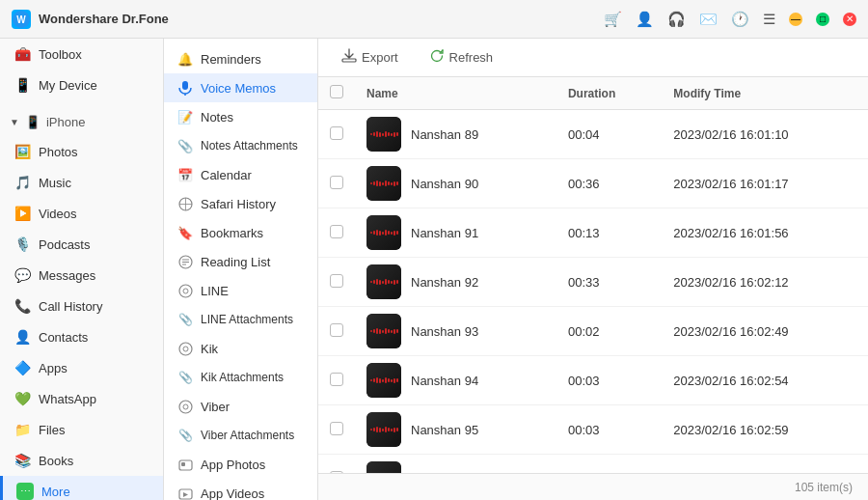 The height and width of the screenshot is (500, 868). Describe the element at coordinates (81, 85) in the screenshot. I see `sidebar-item-my-device: 📱 My Device` at that location.